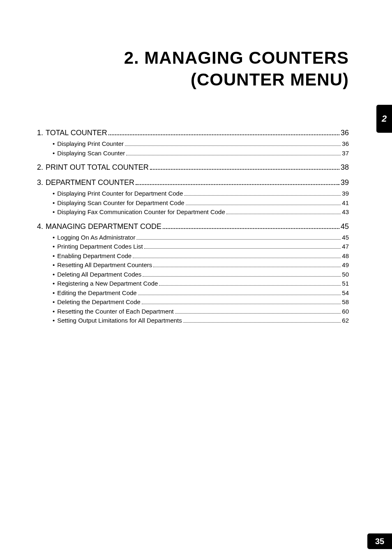 The height and width of the screenshot is (554, 392). Describe the element at coordinates (41, 168) in the screenshot. I see `toc-entry-number: 2.` at that location.